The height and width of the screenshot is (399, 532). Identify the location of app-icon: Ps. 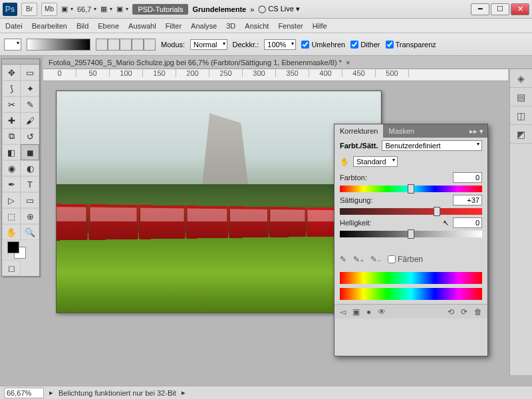
(10, 9).